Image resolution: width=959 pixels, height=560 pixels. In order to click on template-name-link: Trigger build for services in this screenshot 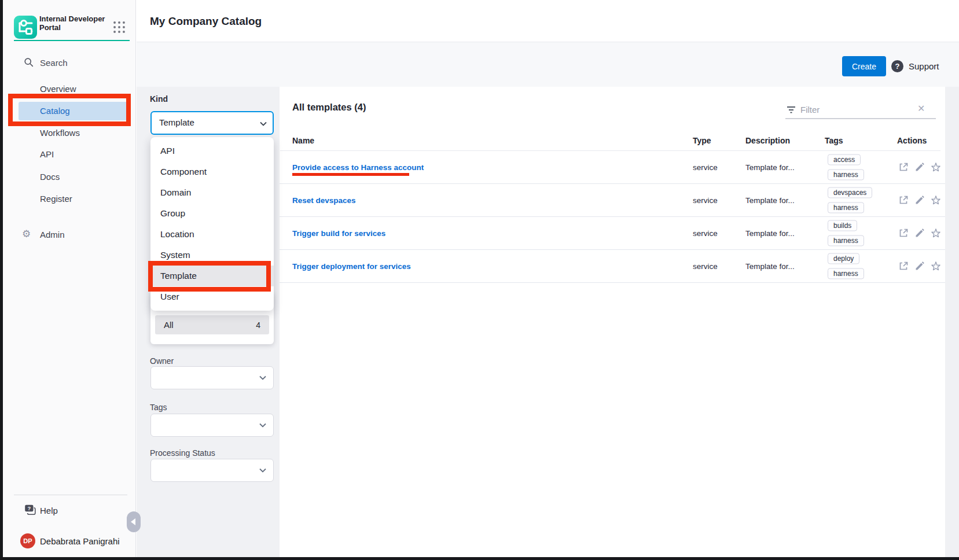, I will do `click(339, 234)`.